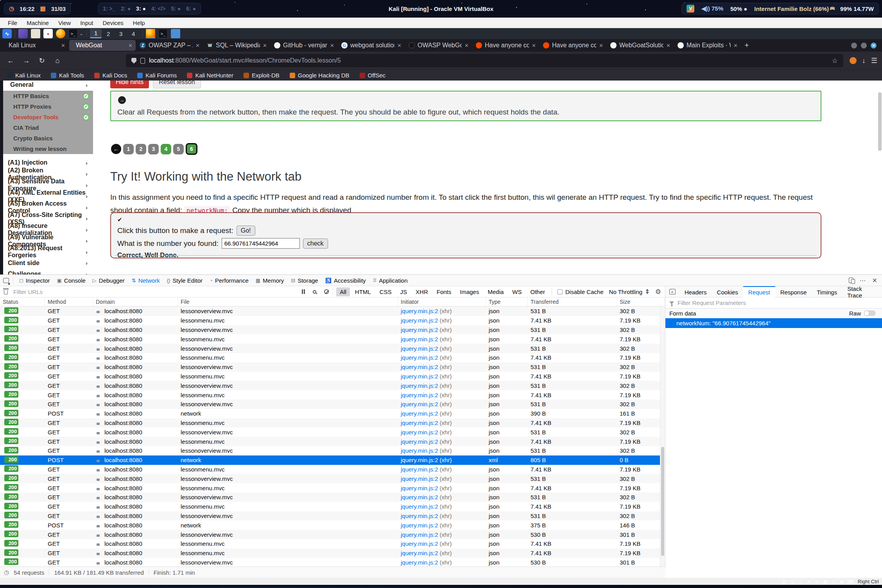 The image size is (882, 588). Describe the element at coordinates (151, 34) in the screenshot. I see `firefox-running-icon` at that location.